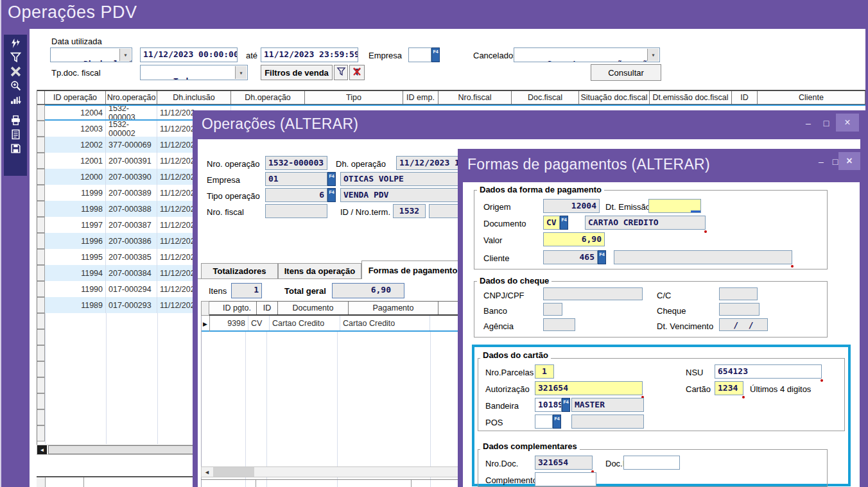  I want to click on column-header: Tipo, so click(354, 98).